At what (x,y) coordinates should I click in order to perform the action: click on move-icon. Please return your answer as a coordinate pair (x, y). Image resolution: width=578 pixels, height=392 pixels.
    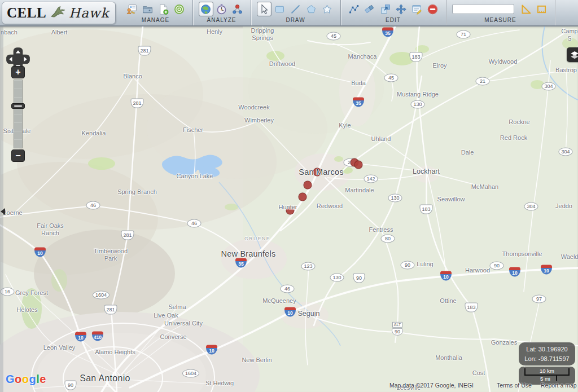
    Looking at the image, I should click on (401, 9).